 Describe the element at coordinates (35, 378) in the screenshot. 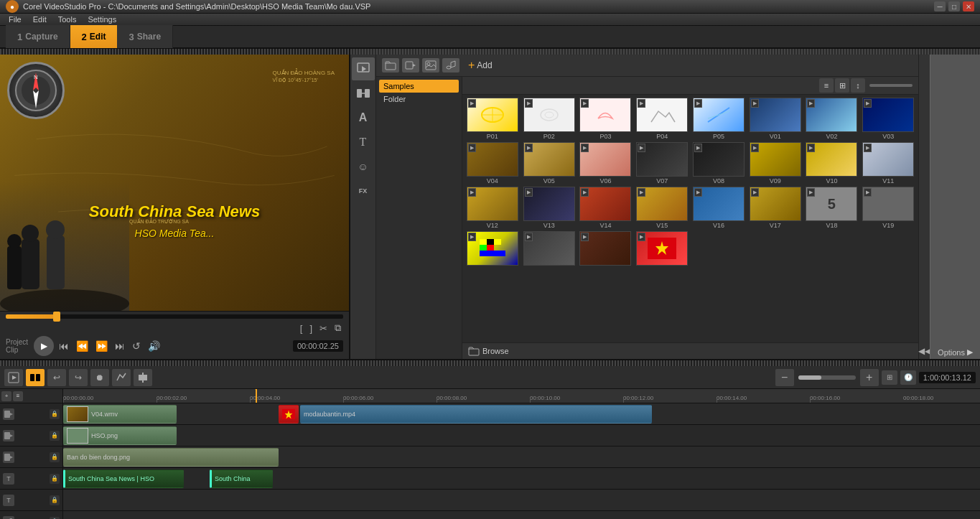

I see `tl-storyboard-btn` at that location.